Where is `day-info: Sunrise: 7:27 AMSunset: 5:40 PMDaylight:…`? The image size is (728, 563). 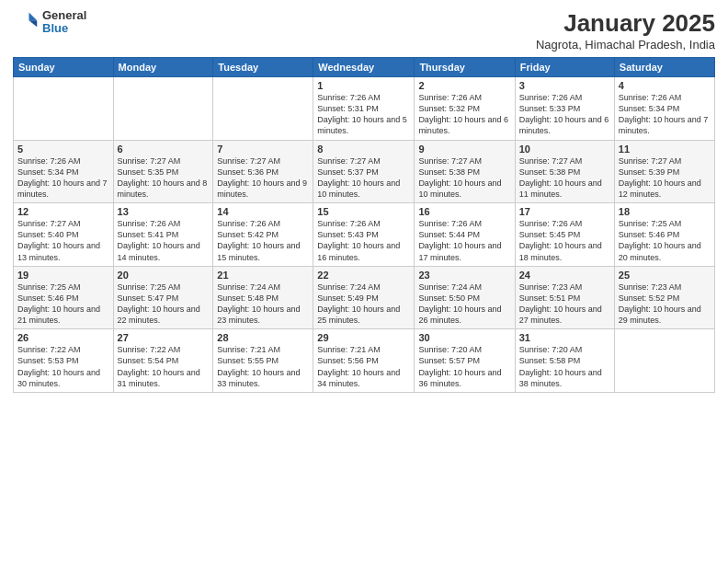
day-info: Sunrise: 7:27 AMSunset: 5:40 PMDaylight:… is located at coordinates (63, 241).